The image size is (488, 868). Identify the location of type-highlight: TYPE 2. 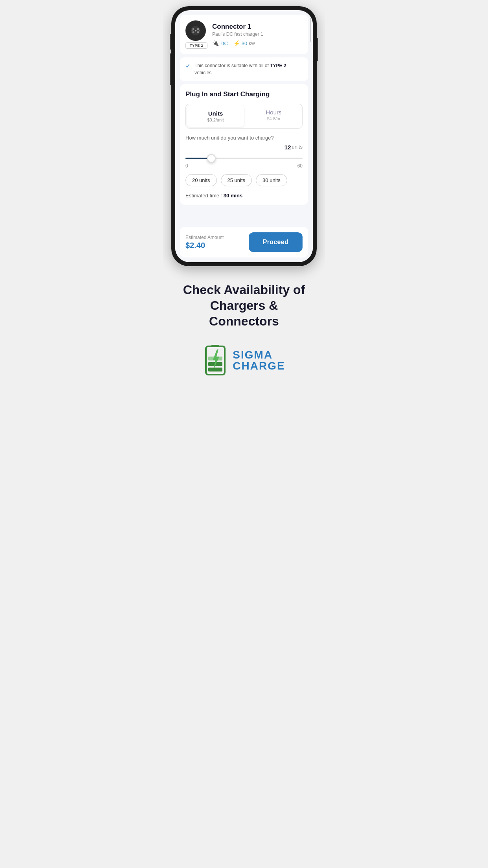
(278, 66).